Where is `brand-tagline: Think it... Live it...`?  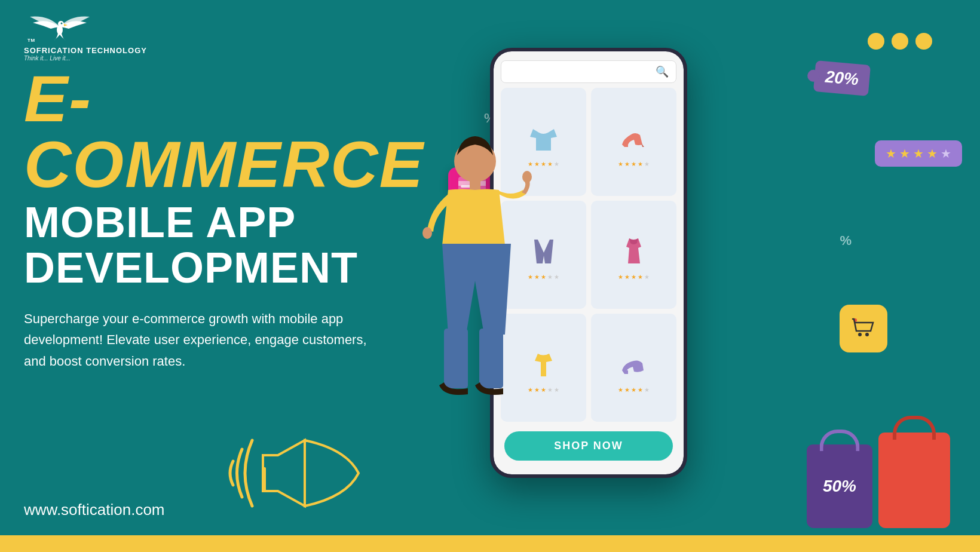
brand-tagline: Think it... Live it... is located at coordinates (47, 59).